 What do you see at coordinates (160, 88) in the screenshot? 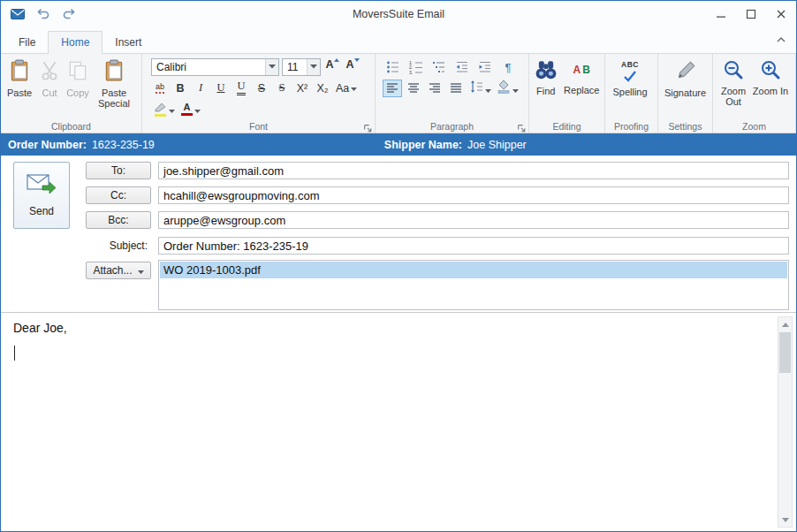
I see `text-effects-button: ab` at bounding box center [160, 88].